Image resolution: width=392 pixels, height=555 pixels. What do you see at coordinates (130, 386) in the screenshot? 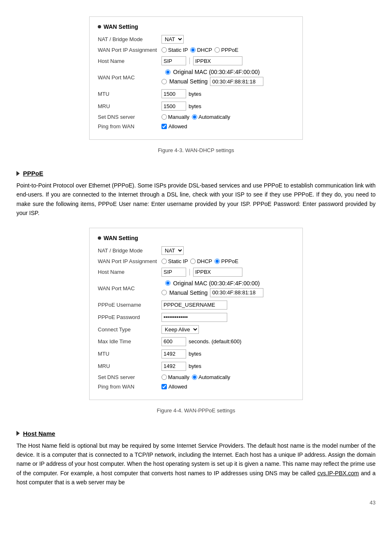
I see `ping-wan-label-pppoe: Ping from WAN` at bounding box center [130, 386].